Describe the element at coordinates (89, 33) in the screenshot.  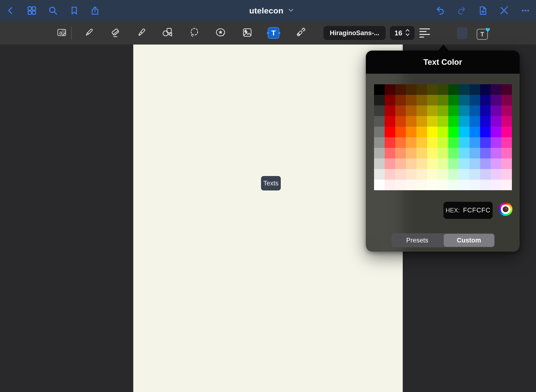
I see `pen-tool-button` at that location.